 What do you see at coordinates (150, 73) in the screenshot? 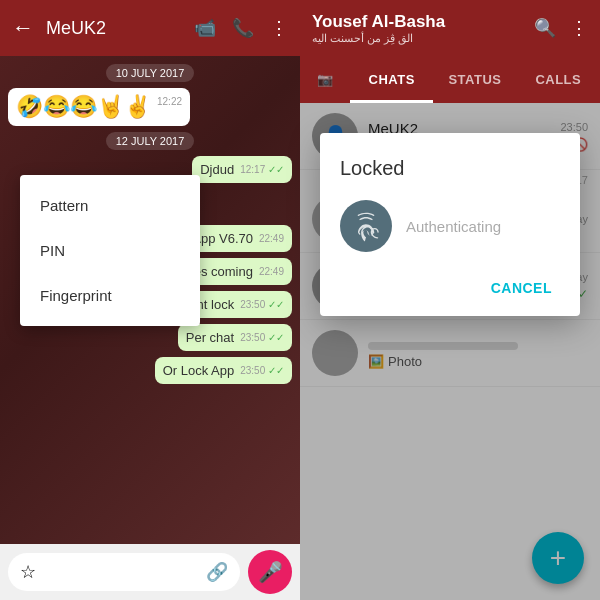
I see `date-badge-1: 10 JULY 2017` at bounding box center [150, 73].